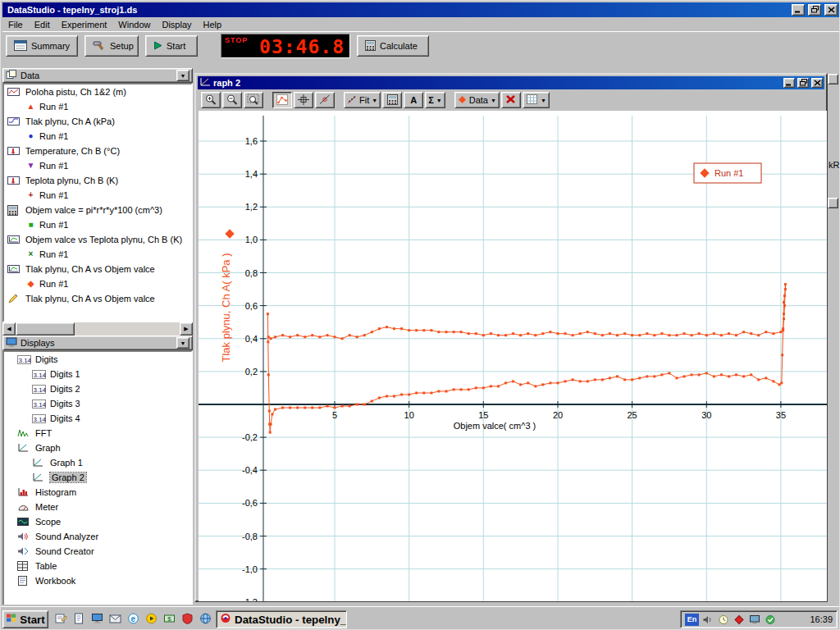 The height and width of the screenshot is (630, 840). Describe the element at coordinates (43, 25) in the screenshot. I see `menu-item-edit: Edit` at that location.